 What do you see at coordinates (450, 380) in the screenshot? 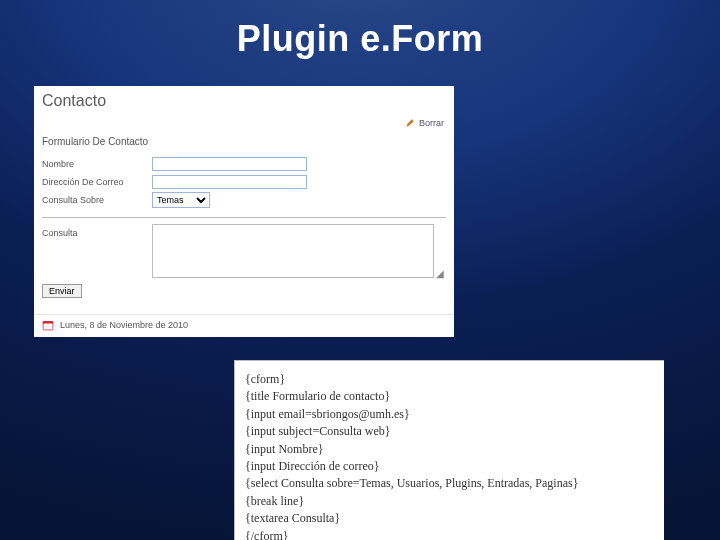
I see `code-line: {cform}` at bounding box center [450, 380].